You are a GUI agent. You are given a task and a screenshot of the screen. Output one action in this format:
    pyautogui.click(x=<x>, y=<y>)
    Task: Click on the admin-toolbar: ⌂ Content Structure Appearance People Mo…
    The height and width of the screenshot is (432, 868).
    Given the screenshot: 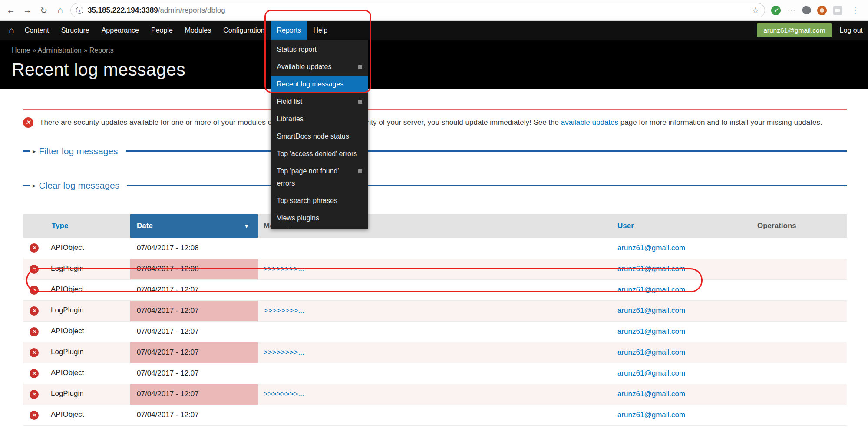 What is the action you would take?
    pyautogui.click(x=434, y=30)
    